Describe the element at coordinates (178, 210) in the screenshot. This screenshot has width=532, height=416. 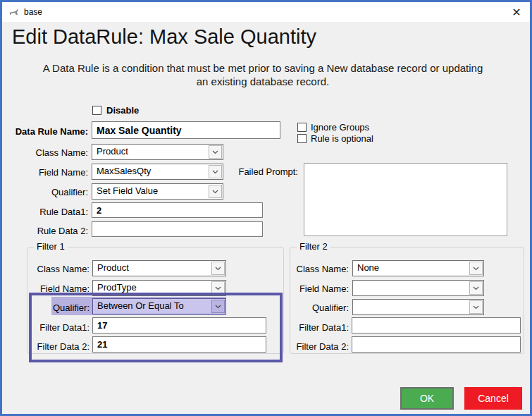
I see `rule-data1-input` at that location.